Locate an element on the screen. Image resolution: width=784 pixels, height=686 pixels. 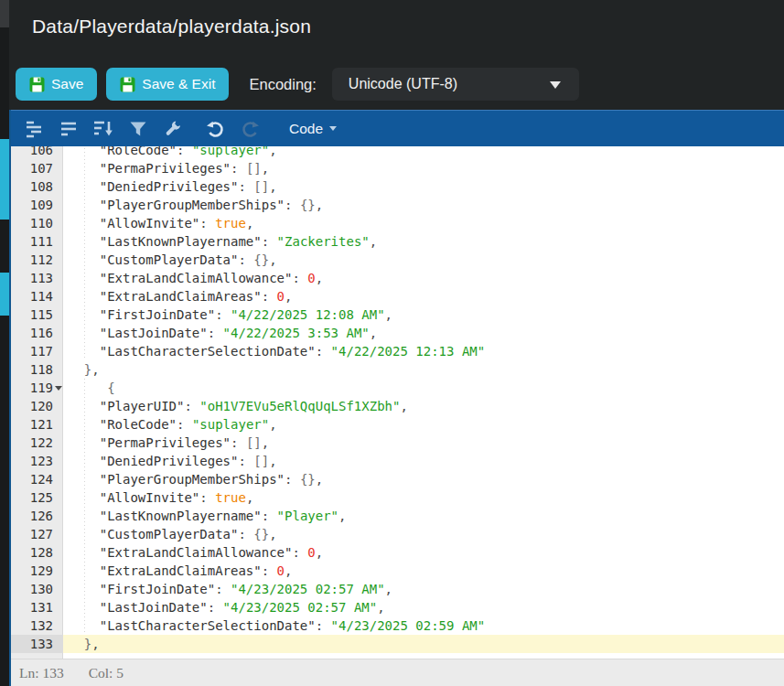
undo-button is located at coordinates (215, 129).